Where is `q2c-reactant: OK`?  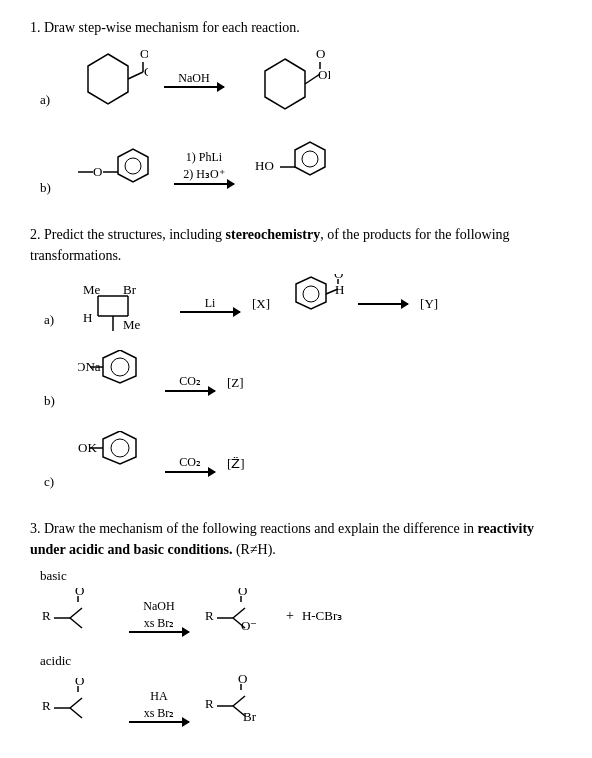 q2c-reactant: OK is located at coordinates (116, 464).